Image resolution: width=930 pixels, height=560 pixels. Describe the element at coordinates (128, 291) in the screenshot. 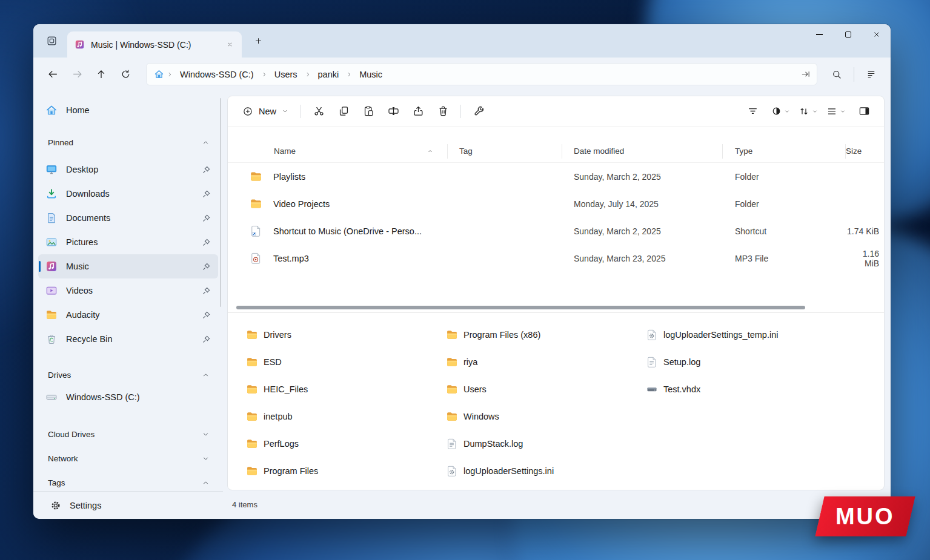

I see `sidebar-item-videos: Videos` at that location.